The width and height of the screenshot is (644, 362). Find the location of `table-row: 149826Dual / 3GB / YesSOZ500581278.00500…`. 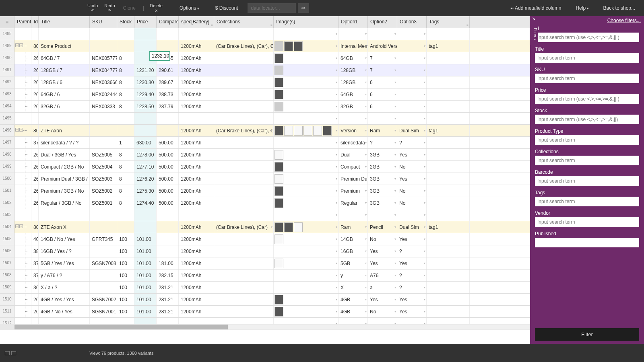

table-row: 149826Dual / 3GB / YesSOZ500581278.00500… is located at coordinates (265, 155).